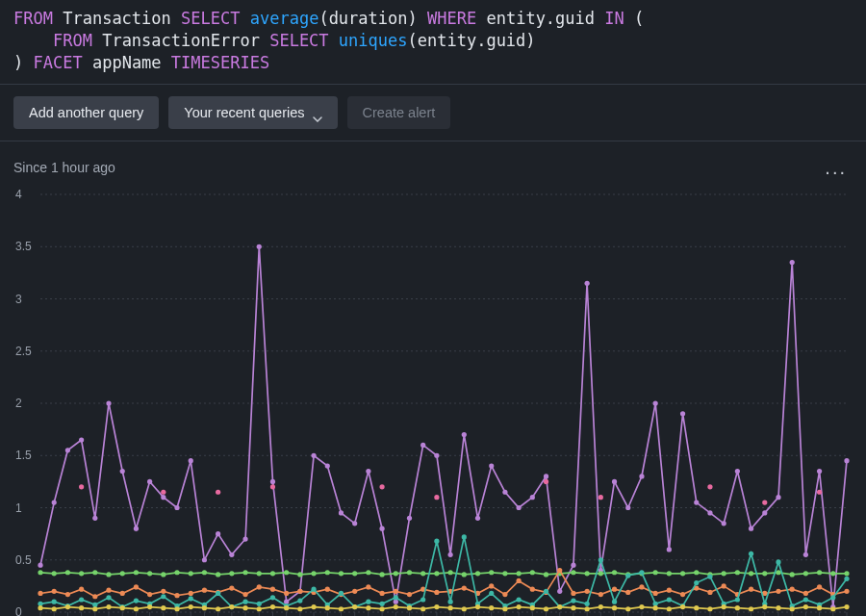 This screenshot has height=616, width=866. Describe the element at coordinates (19, 194) in the screenshot. I see `svg-text: 4` at that location.